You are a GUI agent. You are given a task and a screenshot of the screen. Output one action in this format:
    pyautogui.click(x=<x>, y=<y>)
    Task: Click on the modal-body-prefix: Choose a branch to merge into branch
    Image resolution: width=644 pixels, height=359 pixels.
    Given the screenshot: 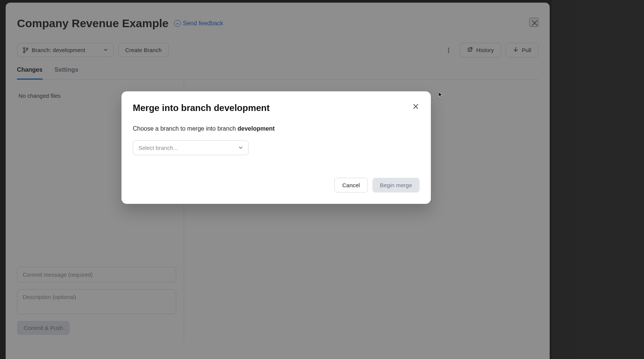 What is the action you would take?
    pyautogui.click(x=185, y=128)
    